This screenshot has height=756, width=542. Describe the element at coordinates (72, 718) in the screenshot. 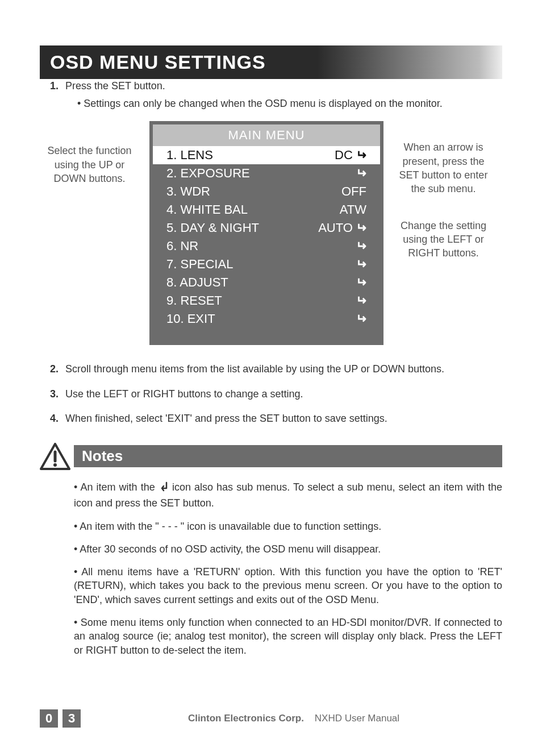

I see `page-number-digit-2: 3` at that location.